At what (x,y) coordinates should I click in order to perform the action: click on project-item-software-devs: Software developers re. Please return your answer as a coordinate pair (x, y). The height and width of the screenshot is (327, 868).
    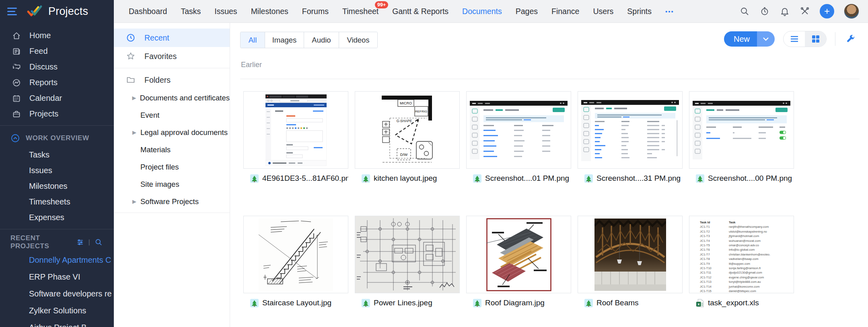
    Looking at the image, I should click on (57, 294).